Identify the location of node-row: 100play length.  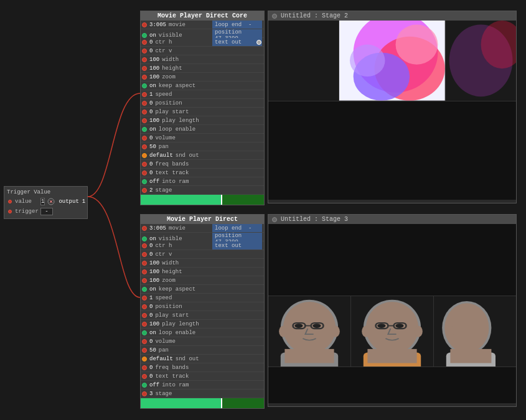
(202, 121).